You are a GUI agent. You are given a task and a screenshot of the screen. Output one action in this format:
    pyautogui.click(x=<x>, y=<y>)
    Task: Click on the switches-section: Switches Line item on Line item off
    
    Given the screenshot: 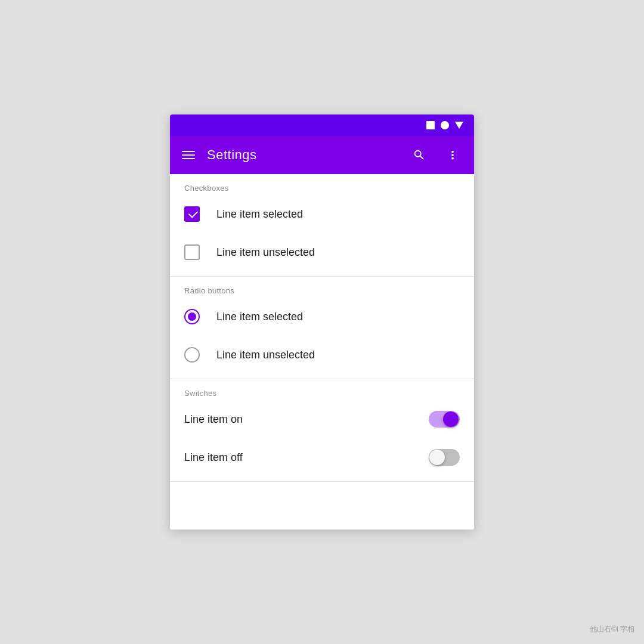 What is the action you would take?
    pyautogui.click(x=322, y=431)
    